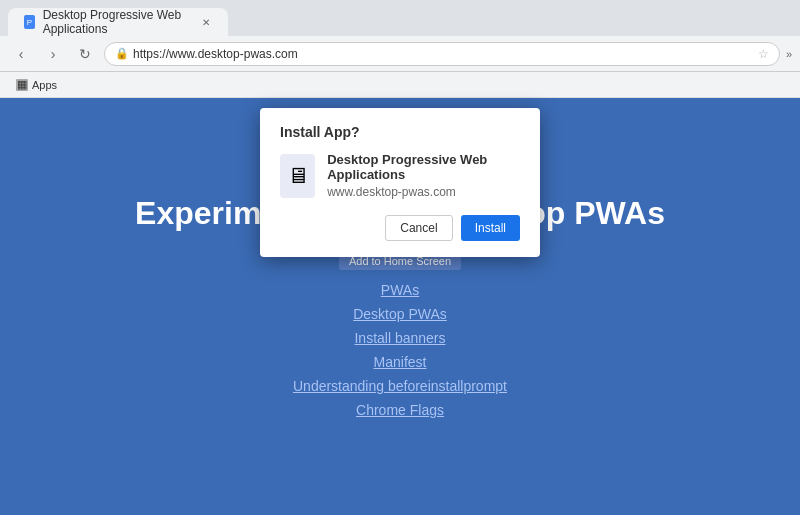  Describe the element at coordinates (298, 176) in the screenshot. I see `app-icon-symbol: 🖥` at that location.